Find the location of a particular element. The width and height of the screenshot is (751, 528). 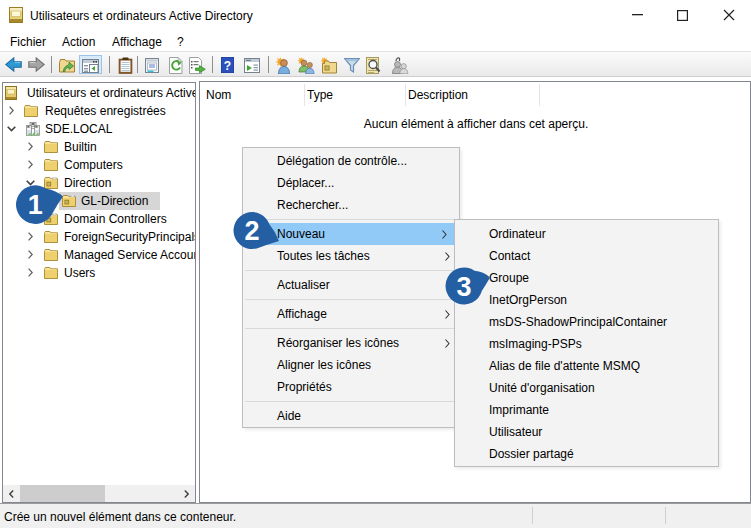

svg-text: 2 is located at coordinates (252, 231).